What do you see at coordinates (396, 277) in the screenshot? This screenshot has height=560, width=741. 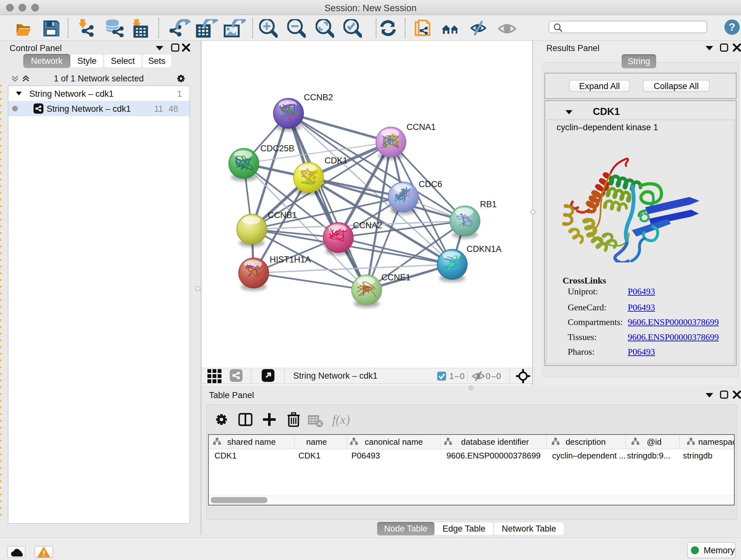 I see `svg-text: CCNE1` at bounding box center [396, 277].